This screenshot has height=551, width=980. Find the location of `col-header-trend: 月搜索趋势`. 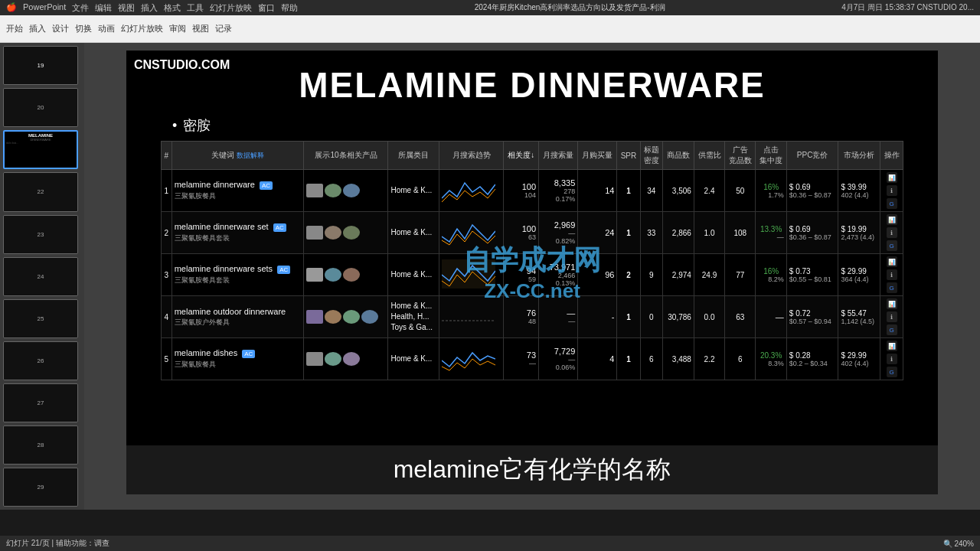

col-header-trend: 月搜索趋势 is located at coordinates (472, 156).